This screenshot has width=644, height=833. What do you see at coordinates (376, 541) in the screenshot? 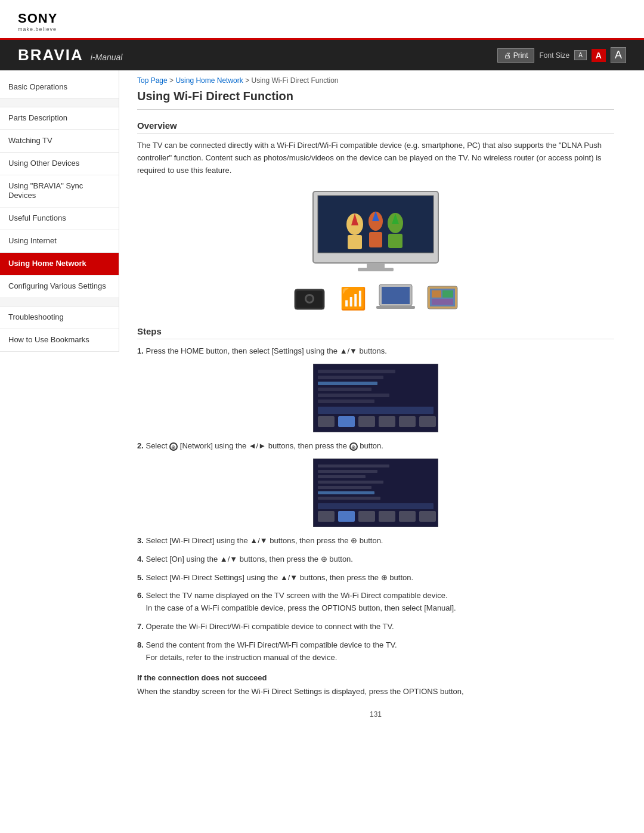
I see `step-3: 3. Select [Wi-Fi Direct] using the ▲/▼ b…` at bounding box center [376, 541].